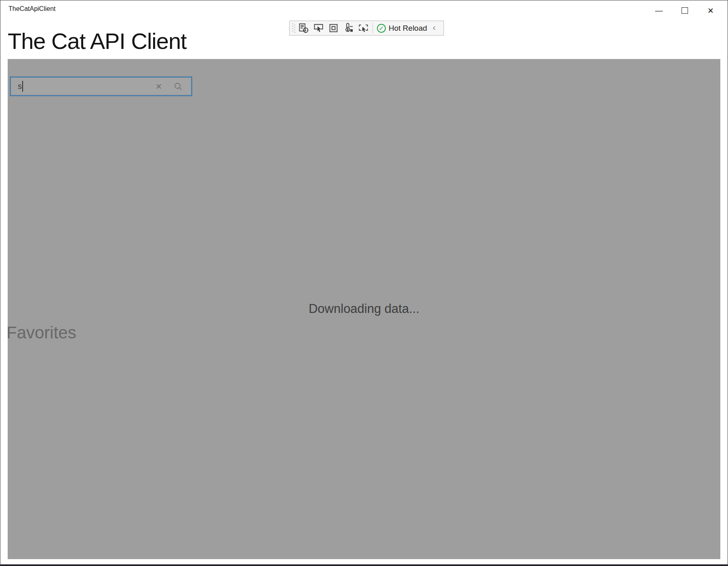  What do you see at coordinates (178, 87) in the screenshot?
I see `magnifier-icon` at bounding box center [178, 87].